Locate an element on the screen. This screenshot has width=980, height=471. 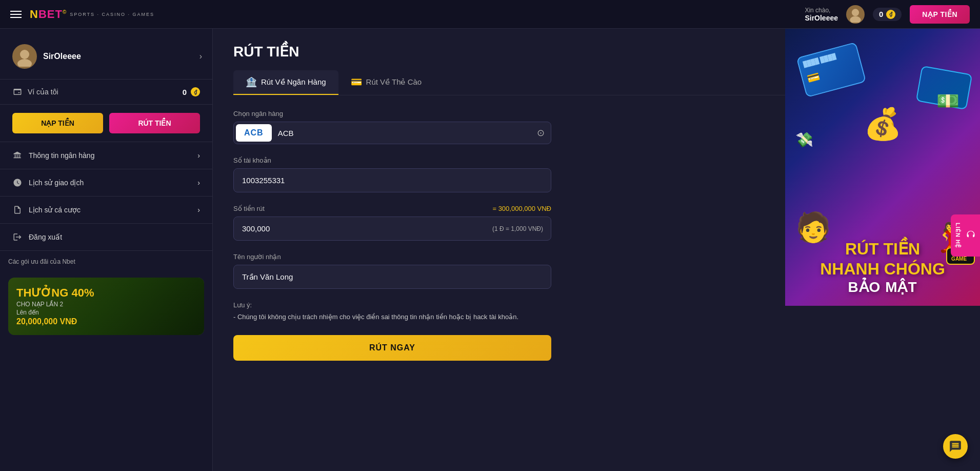
bank-info-label: Thông tin ngân hàng is located at coordinates (62, 155).